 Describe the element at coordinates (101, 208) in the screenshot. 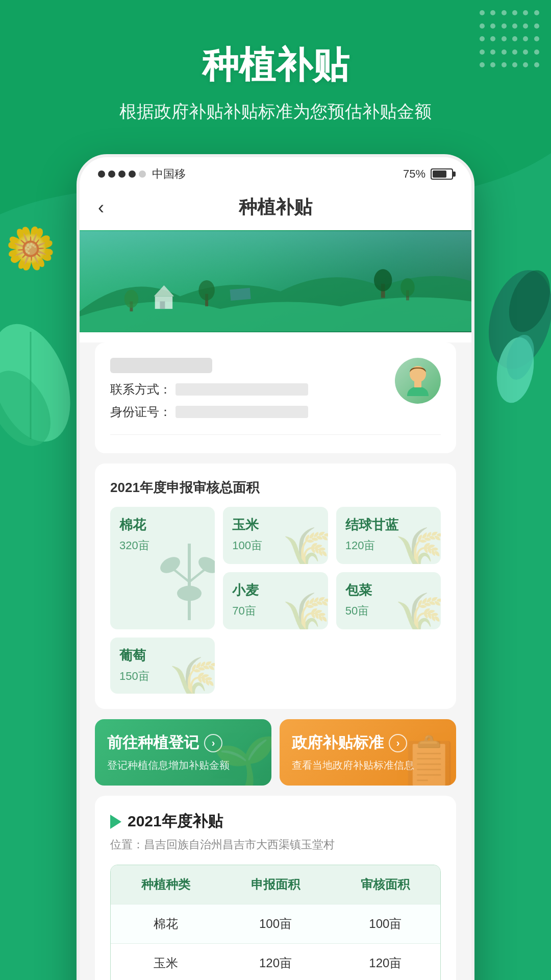

I see `back-button: ‹` at that location.